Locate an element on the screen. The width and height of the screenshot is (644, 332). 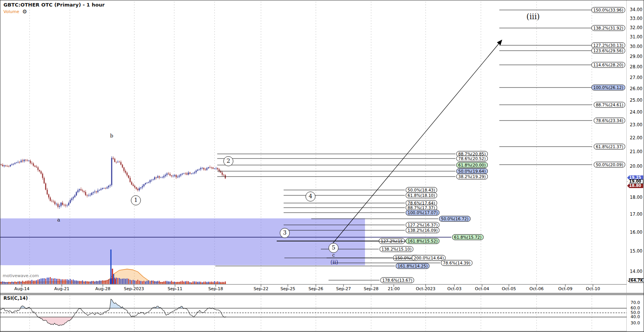
fib-level-label: 50.0%(18.43) is located at coordinates (421, 190).